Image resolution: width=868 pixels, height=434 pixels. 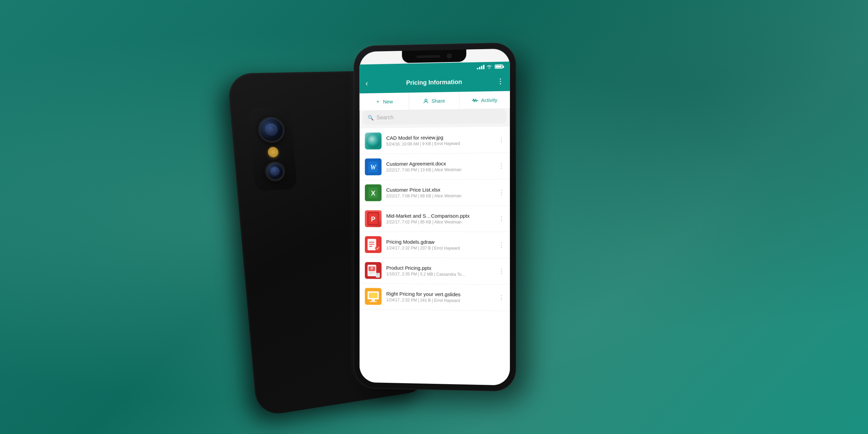 I want to click on tab-share-label: Share, so click(x=438, y=101).